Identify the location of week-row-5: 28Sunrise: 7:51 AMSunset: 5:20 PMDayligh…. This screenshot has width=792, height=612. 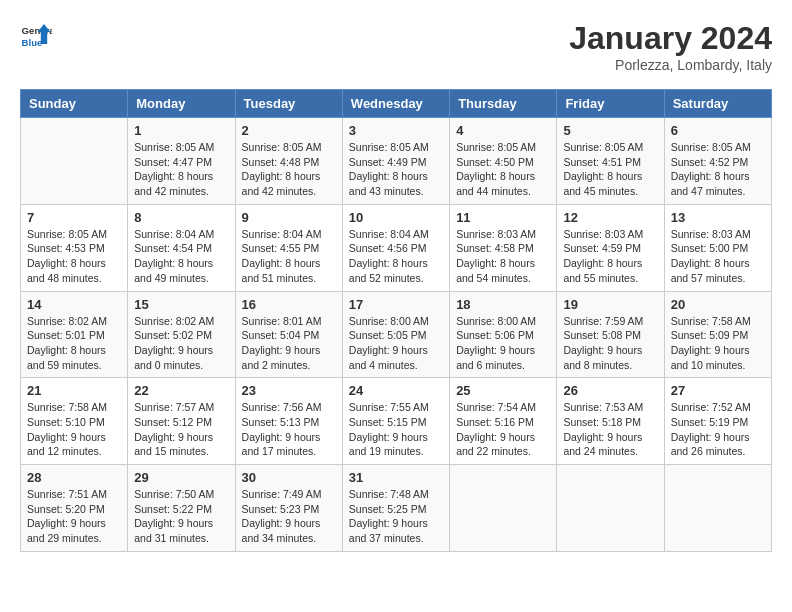
(396, 508).